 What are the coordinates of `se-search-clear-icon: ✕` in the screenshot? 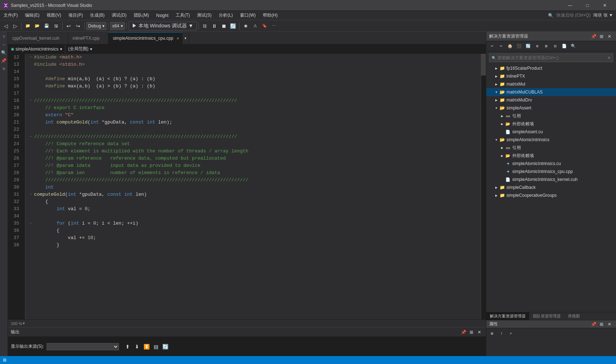 It's located at (609, 58).